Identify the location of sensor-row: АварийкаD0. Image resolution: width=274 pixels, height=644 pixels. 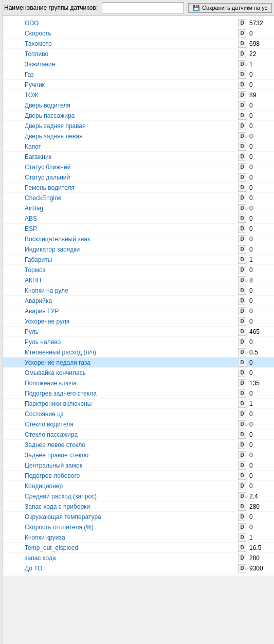
(137, 301).